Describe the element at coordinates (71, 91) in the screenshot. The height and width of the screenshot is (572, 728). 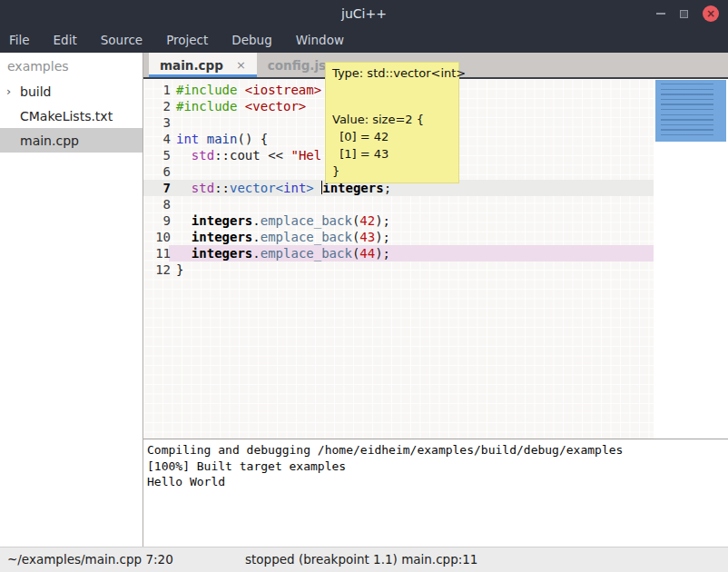
I see `tree-item-build: ›build` at that location.